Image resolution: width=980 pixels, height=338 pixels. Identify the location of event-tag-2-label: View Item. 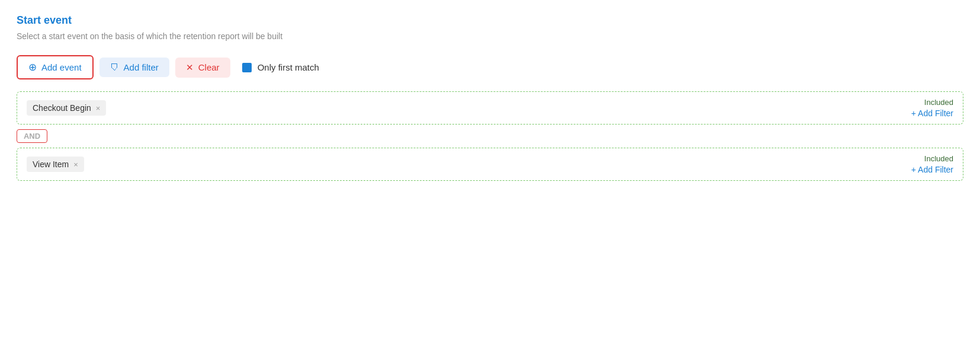
(51, 164).